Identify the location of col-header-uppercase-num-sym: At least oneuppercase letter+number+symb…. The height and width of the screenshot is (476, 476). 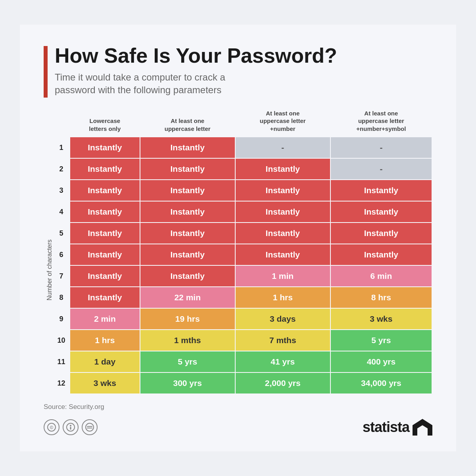
(381, 123).